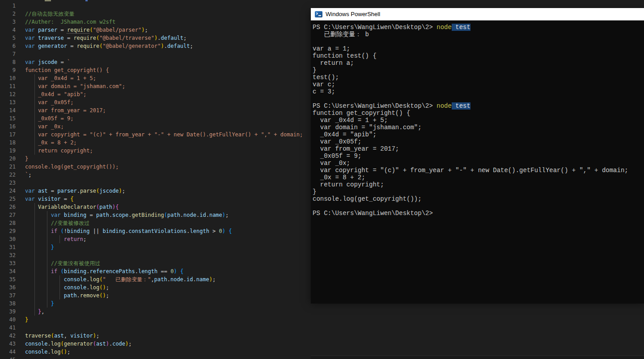 The width and height of the screenshot is (644, 359). Describe the element at coordinates (8, 296) in the screenshot. I see `line-number: 37` at that location.